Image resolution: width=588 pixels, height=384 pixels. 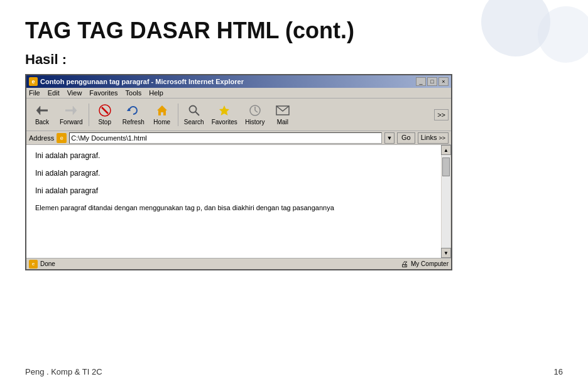 What do you see at coordinates (558, 371) in the screenshot?
I see `footer-right: 16` at bounding box center [558, 371].